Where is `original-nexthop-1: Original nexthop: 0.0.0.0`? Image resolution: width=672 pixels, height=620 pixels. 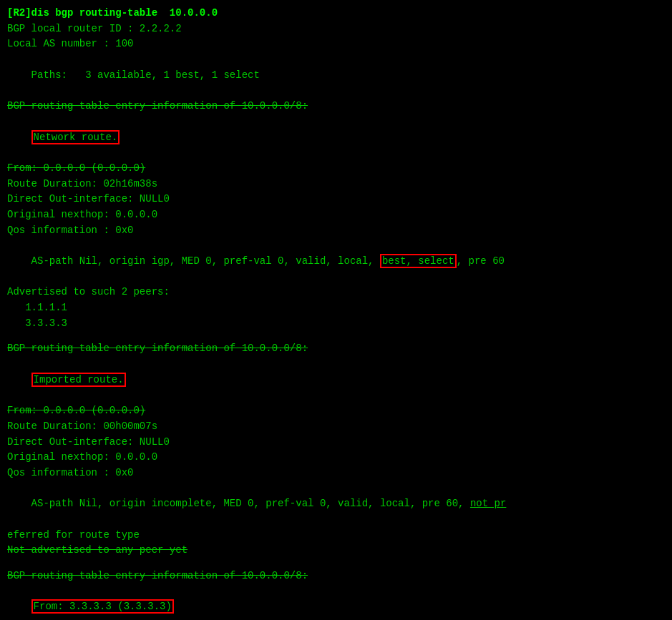 original-nexthop-1: Original nexthop: 0.0.0.0 is located at coordinates (336, 215).